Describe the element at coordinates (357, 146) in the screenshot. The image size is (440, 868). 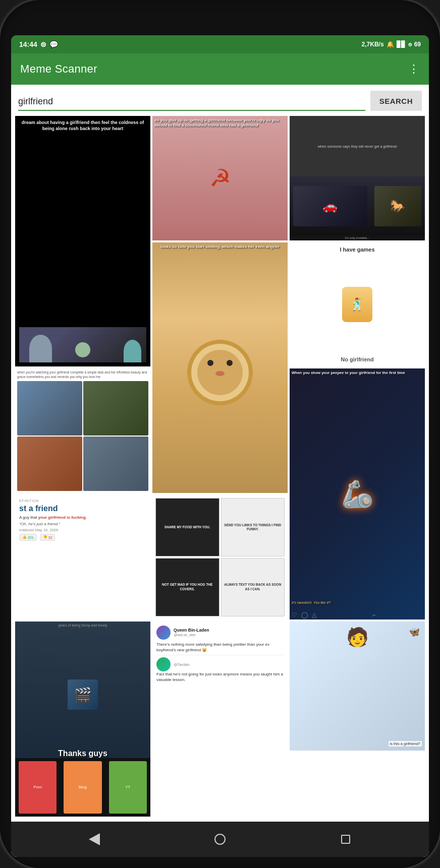
I see `girlfriend-never-text: when someone says they will never get a …` at that location.